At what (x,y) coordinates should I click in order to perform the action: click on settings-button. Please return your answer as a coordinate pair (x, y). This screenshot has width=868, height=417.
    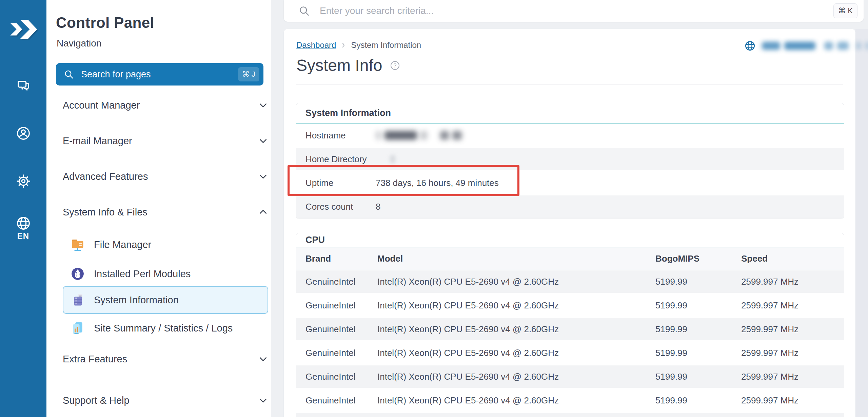
    Looking at the image, I should click on (23, 181).